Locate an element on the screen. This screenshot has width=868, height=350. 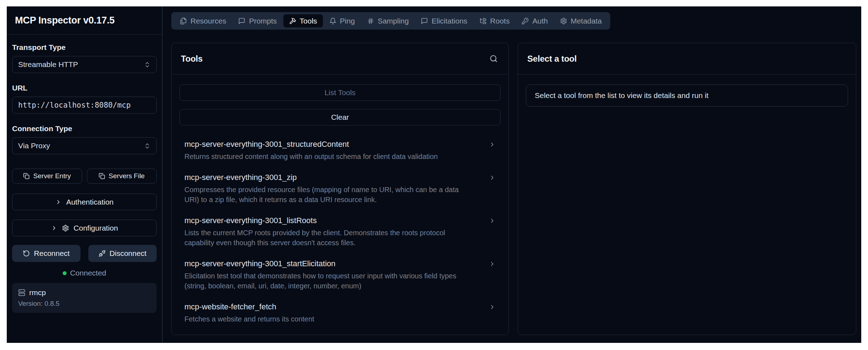
tab-metadata: Metadata is located at coordinates (581, 21).